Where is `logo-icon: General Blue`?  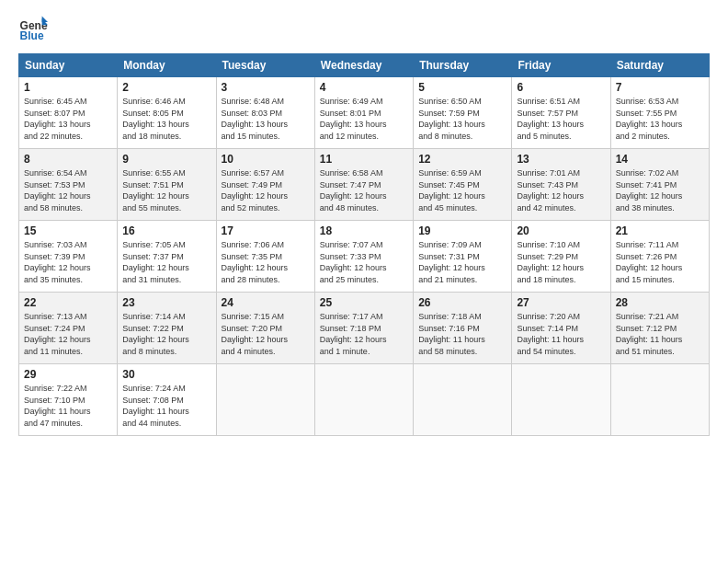 logo-icon: General Blue is located at coordinates (33, 29).